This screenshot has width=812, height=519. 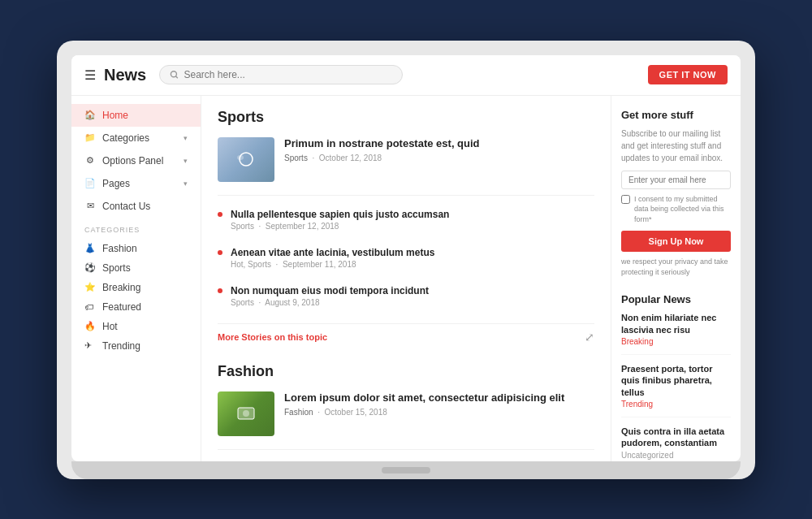 What do you see at coordinates (424, 398) in the screenshot?
I see `fashion-featured-title: Lorem ipsum dolor sit amet, consectetur …` at bounding box center [424, 398].